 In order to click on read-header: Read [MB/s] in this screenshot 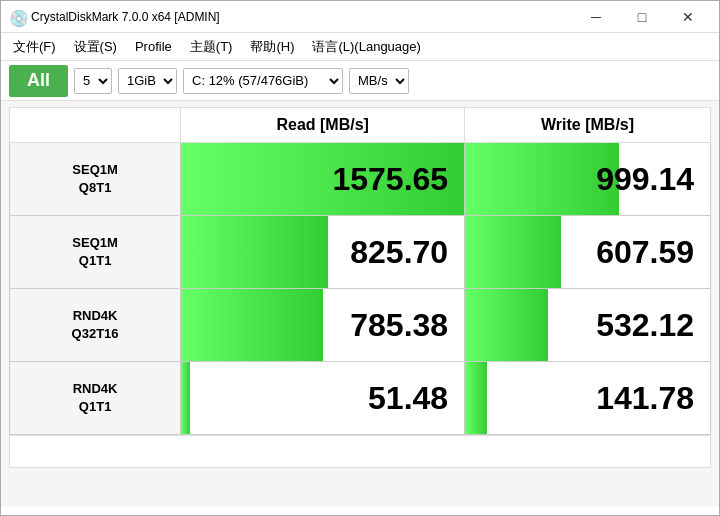, I will do `click(323, 126)`.